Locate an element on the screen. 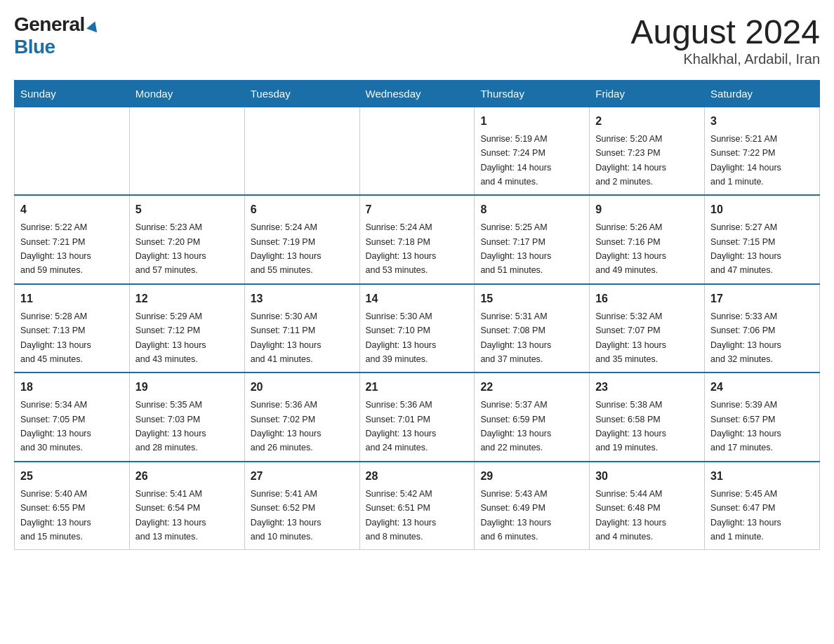  calendar-week-row: 25Sunrise: 5:40 AM Sunset: 6:55 PM Dayli… is located at coordinates (417, 506).